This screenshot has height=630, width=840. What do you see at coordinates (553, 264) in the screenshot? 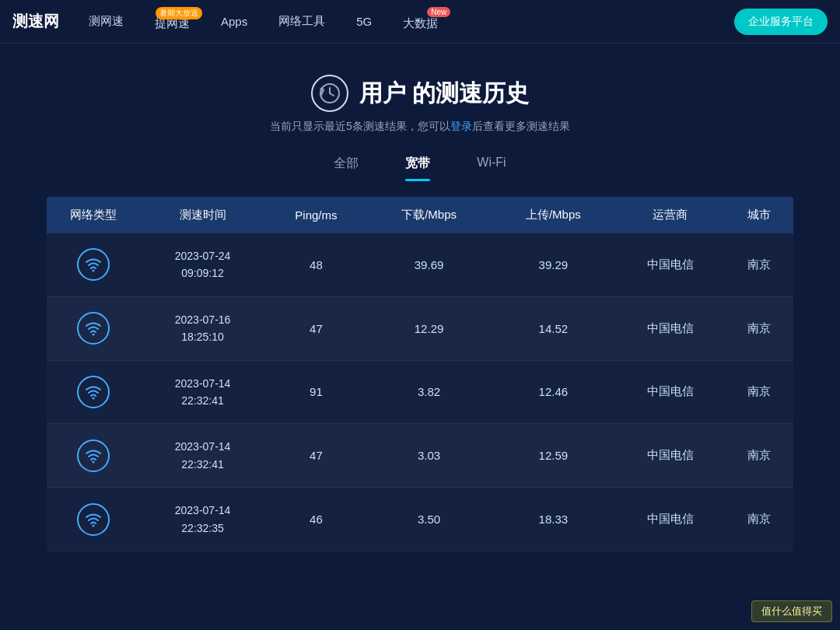
I see `cell-upload: 39.29` at bounding box center [553, 264].